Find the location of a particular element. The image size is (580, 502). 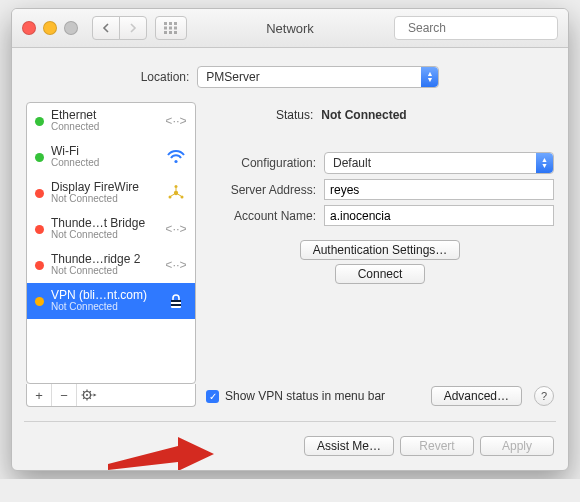

server-address-input is located at coordinates (439, 190).